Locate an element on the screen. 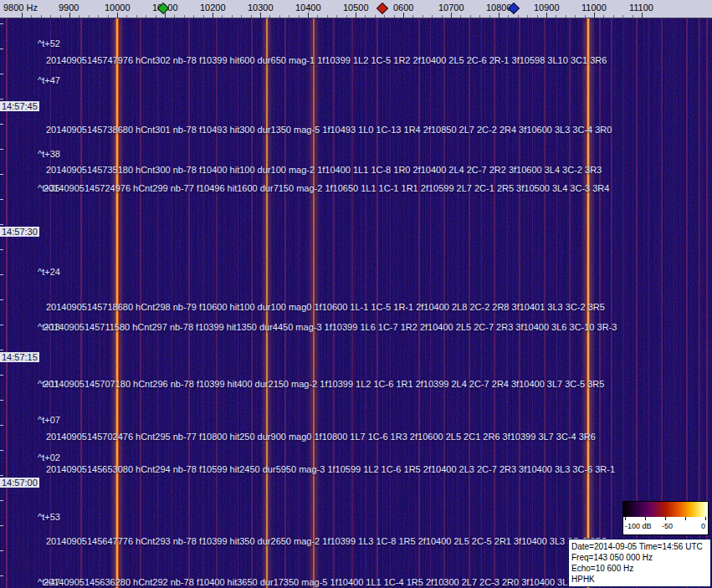  freq-label: 11000 is located at coordinates (594, 8).